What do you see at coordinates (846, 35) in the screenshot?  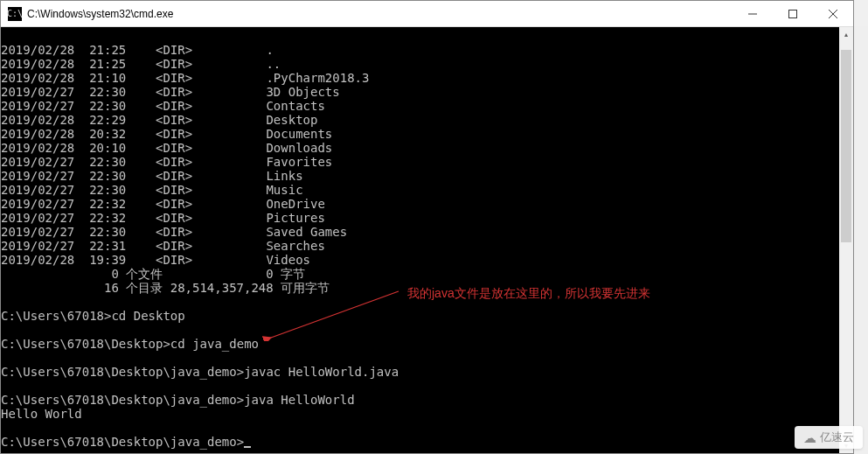 I see `scroll-up-icon: ▴` at bounding box center [846, 35].